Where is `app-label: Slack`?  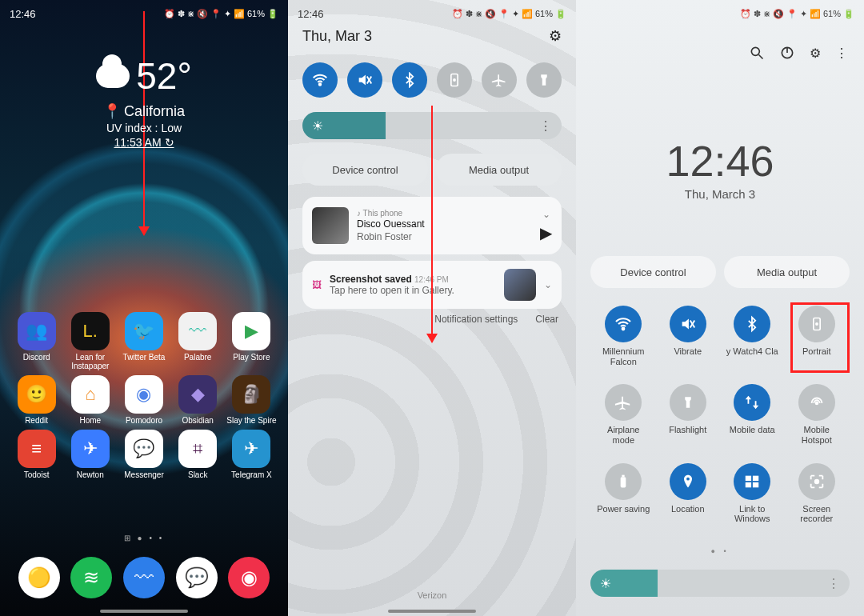
app-label: Slack is located at coordinates (198, 475).